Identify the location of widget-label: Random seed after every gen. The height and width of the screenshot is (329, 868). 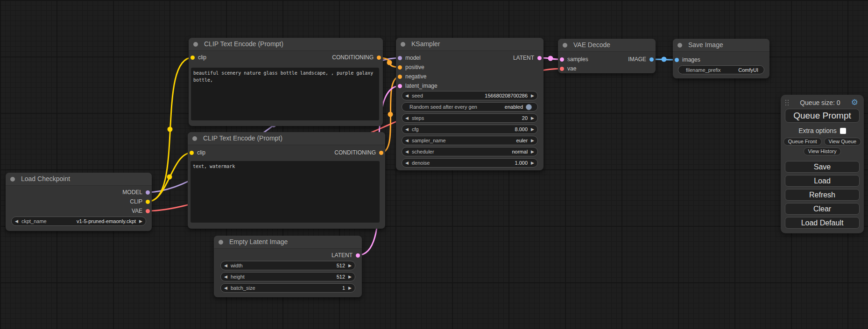
(444, 107).